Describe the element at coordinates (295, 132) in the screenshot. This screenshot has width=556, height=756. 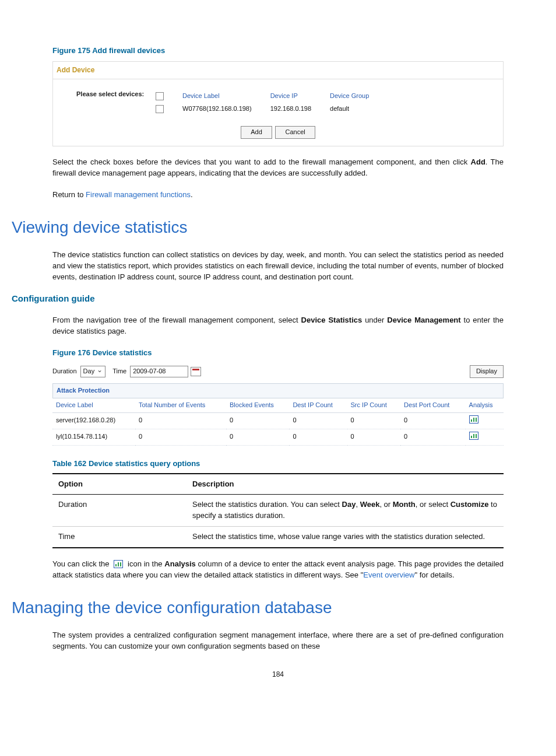
I see `cancel-button: Cancel` at that location.